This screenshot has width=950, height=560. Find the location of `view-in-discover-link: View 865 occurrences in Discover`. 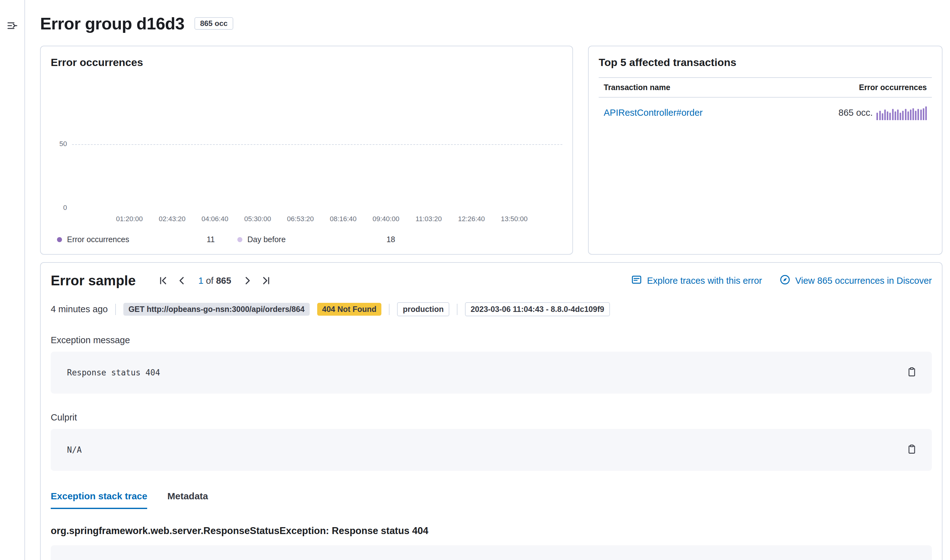

view-in-discover-link: View 865 occurrences in Discover is located at coordinates (856, 281).